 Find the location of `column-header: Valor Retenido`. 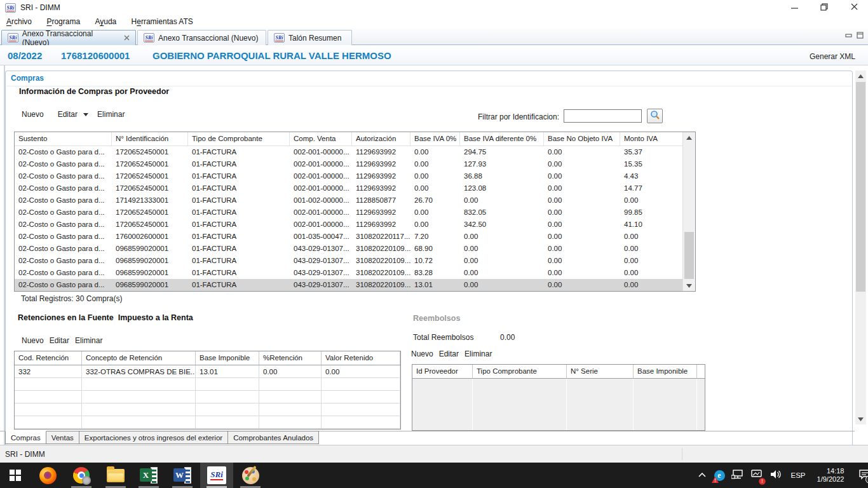

column-header: Valor Retenido is located at coordinates (361, 358).